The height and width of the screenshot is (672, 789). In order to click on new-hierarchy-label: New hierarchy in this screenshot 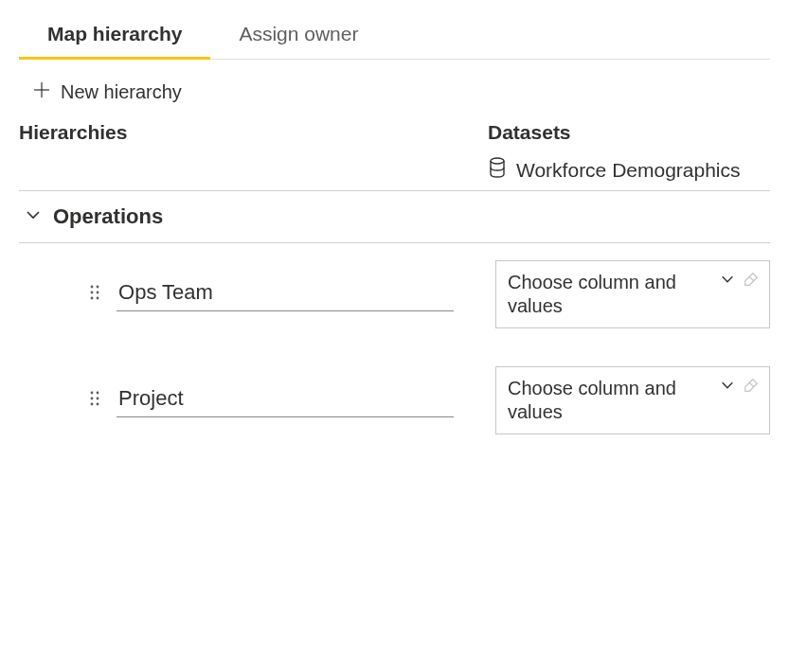, I will do `click(121, 93)`.